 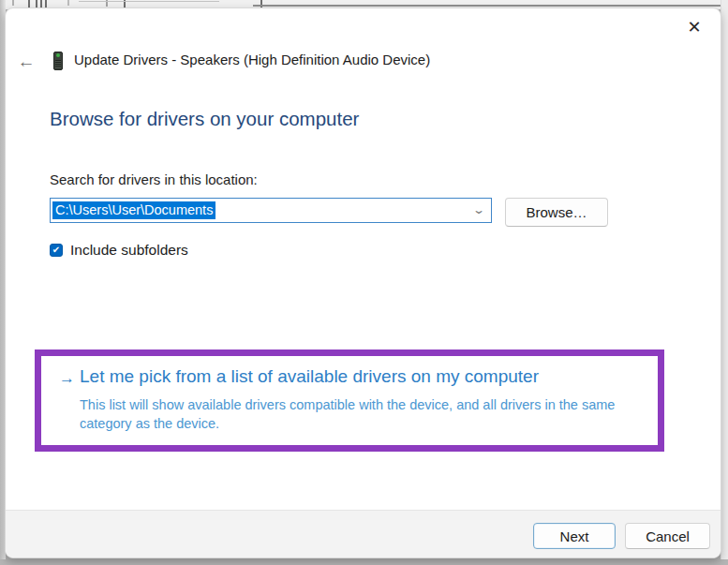 I want to click on path-value-selected: C:\Users\User\Documents, so click(x=134, y=210).